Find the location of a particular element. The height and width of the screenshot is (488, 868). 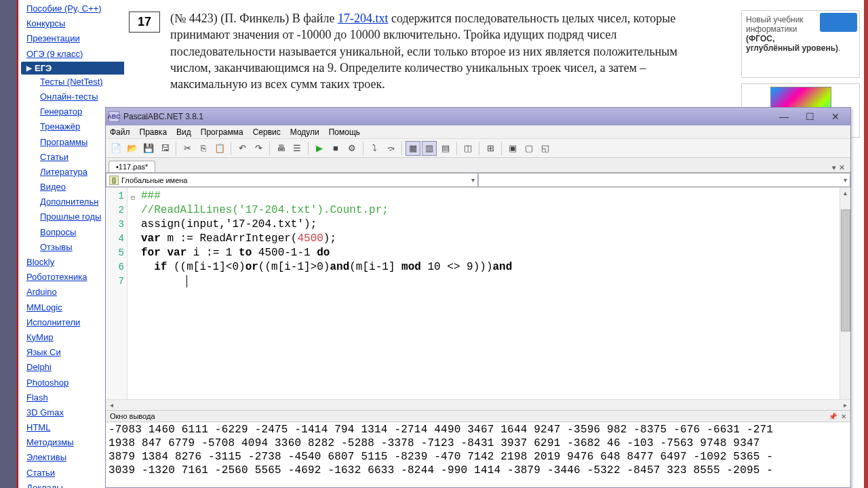

nav-link: ОГЭ (9 класс) is located at coordinates (73, 54).